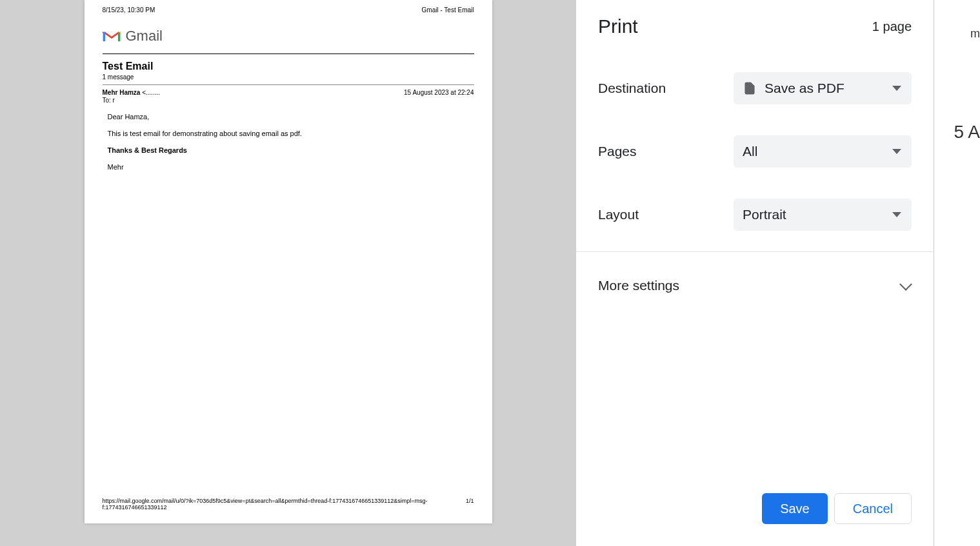 This screenshot has width=980, height=546. What do you see at coordinates (967, 132) in the screenshot?
I see `strip-text-2: 5 A` at bounding box center [967, 132].